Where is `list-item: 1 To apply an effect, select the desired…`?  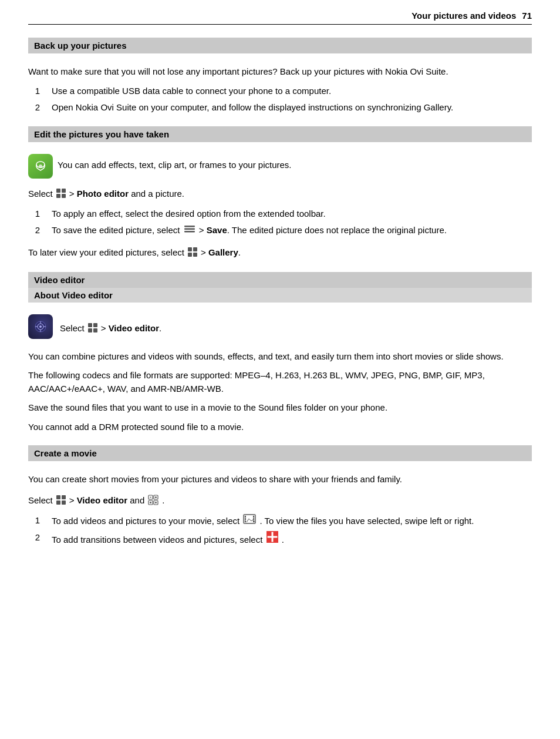 list-item: 1 To apply an effect, select the desired… is located at coordinates (280, 214).